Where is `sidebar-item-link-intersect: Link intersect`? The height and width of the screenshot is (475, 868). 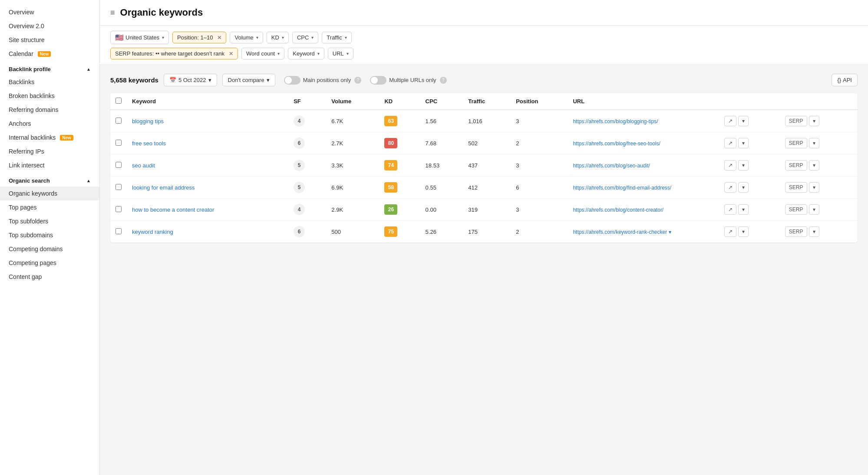 sidebar-item-link-intersect: Link intersect is located at coordinates (50, 165).